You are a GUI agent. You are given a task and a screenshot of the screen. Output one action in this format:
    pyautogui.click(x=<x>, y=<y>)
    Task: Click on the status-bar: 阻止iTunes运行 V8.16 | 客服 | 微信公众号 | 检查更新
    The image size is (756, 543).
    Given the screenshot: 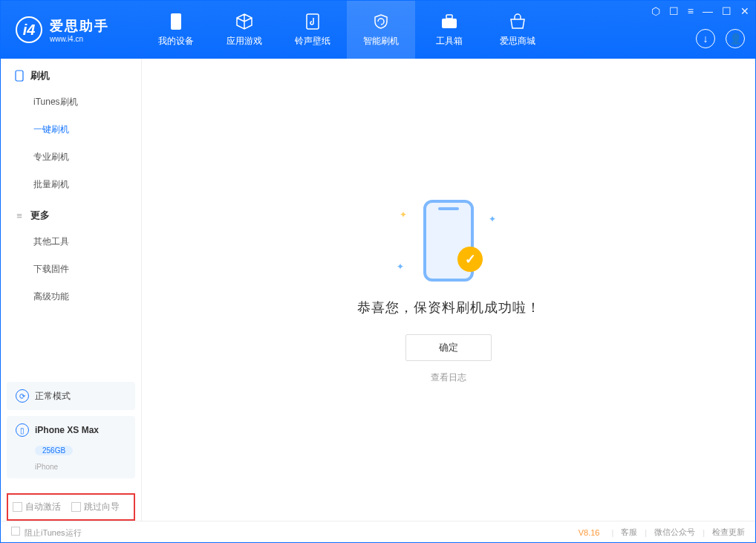 What is the action you would take?
    pyautogui.click(x=378, y=532)
    